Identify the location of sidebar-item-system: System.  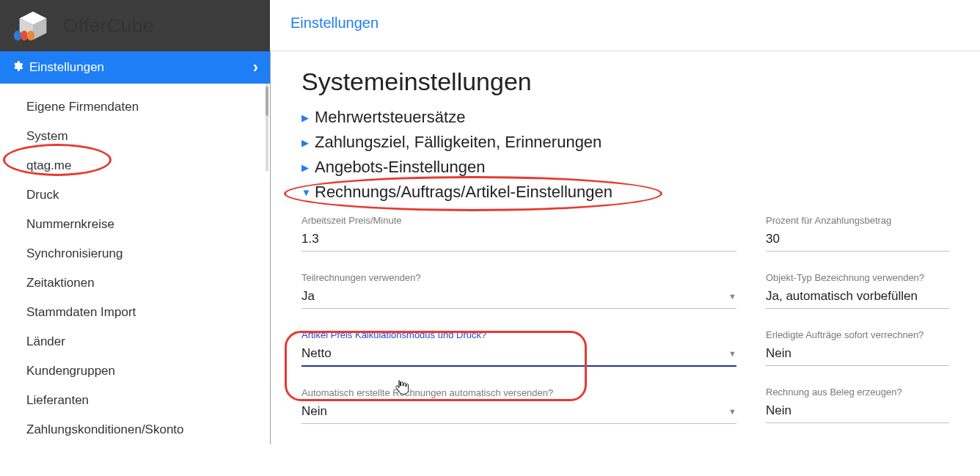
(135, 136).